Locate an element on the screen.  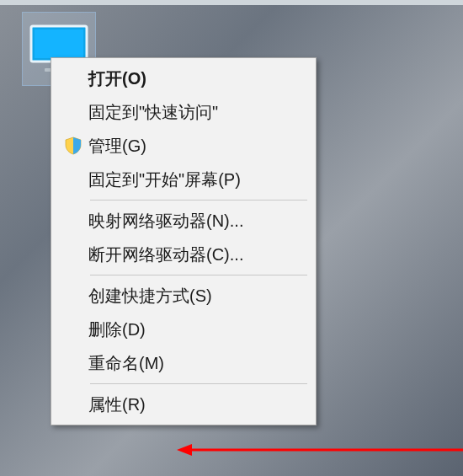
menu-item-label: 打开(O) is located at coordinates (198, 79).